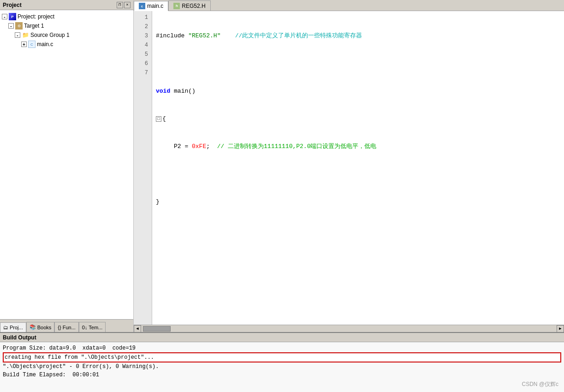  Describe the element at coordinates (349, 329) in the screenshot. I see `hscroll-track` at that location.